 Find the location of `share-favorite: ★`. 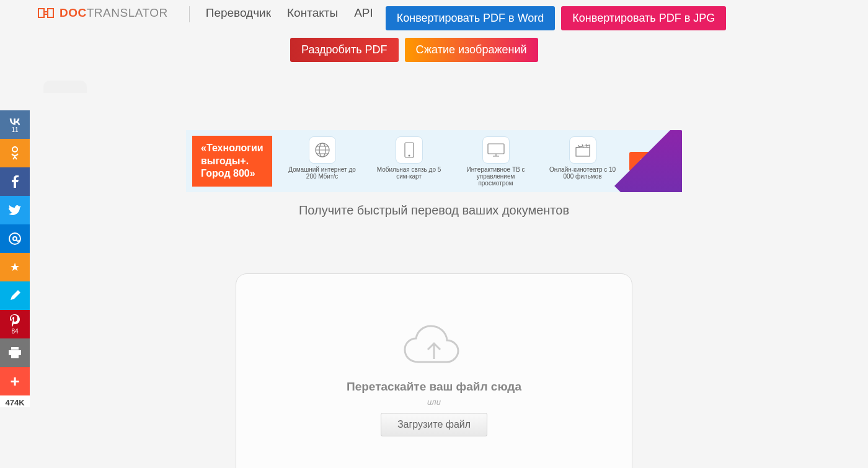

share-favorite: ★ is located at coordinates (15, 267).